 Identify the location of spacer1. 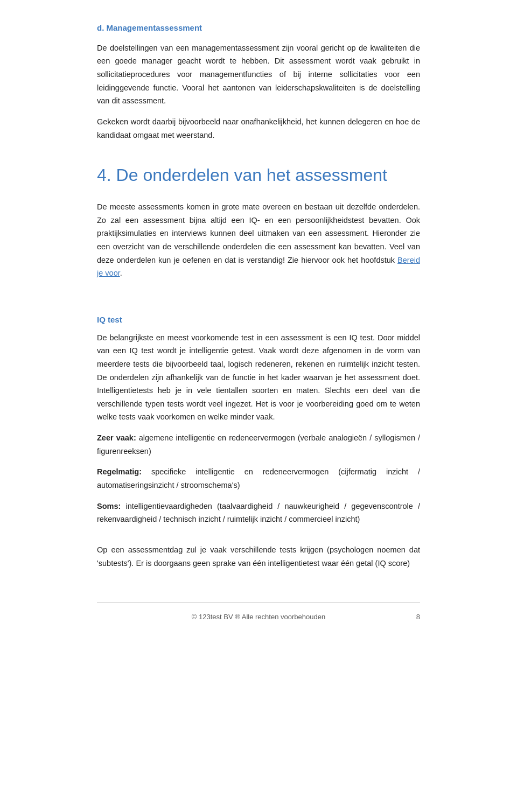
(258, 292).